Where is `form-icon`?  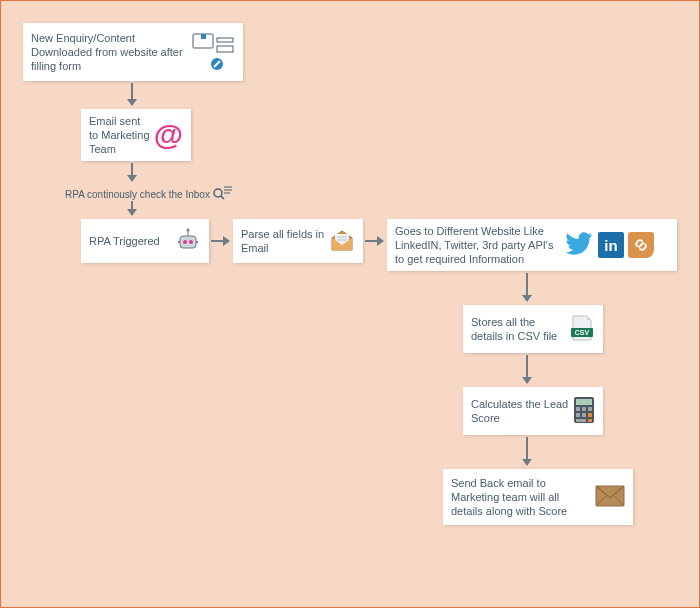
form-icon is located at coordinates (213, 52).